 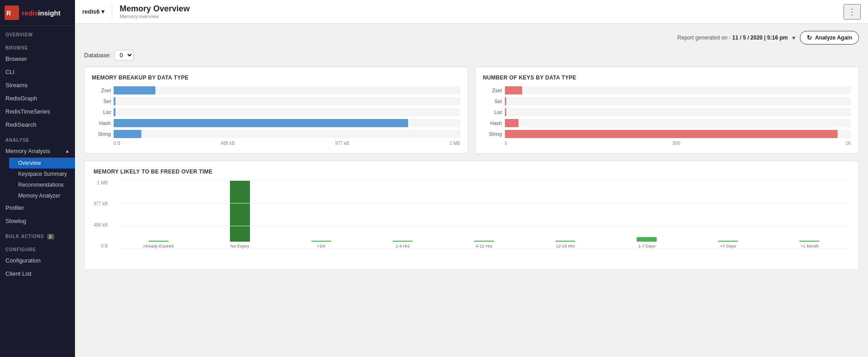 What do you see at coordinates (155, 9) in the screenshot?
I see `page-title: Memory Overview` at bounding box center [155, 9].